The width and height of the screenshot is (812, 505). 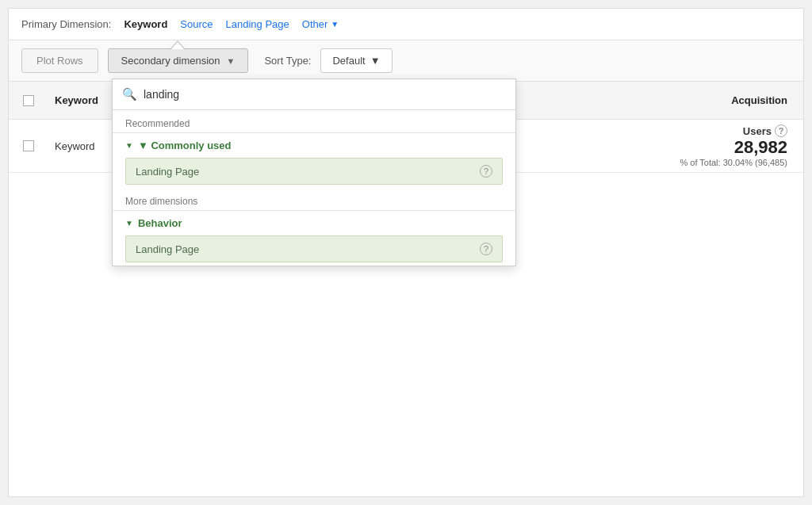 I want to click on landing-page-item-label: Landing Page, so click(x=167, y=171).